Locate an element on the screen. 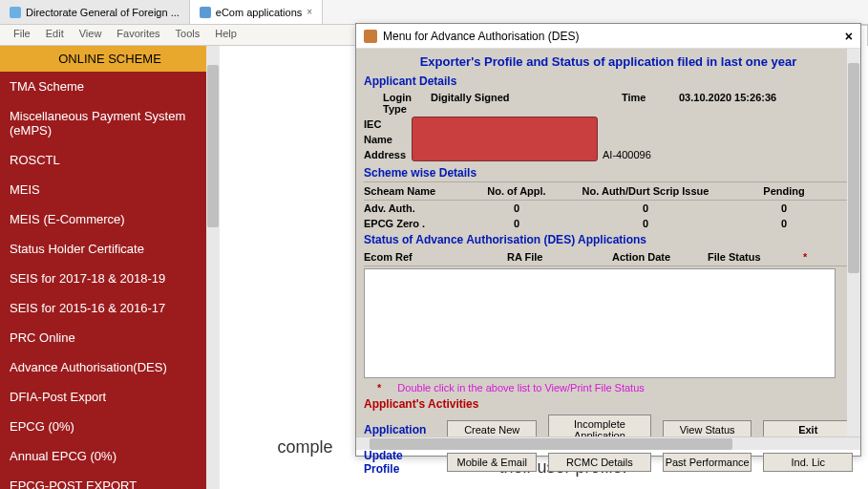 The width and height of the screenshot is (868, 489). sidebar-item-seis-1516: SEIS for 2015-16 & 2016-17 is located at coordinates (110, 308).